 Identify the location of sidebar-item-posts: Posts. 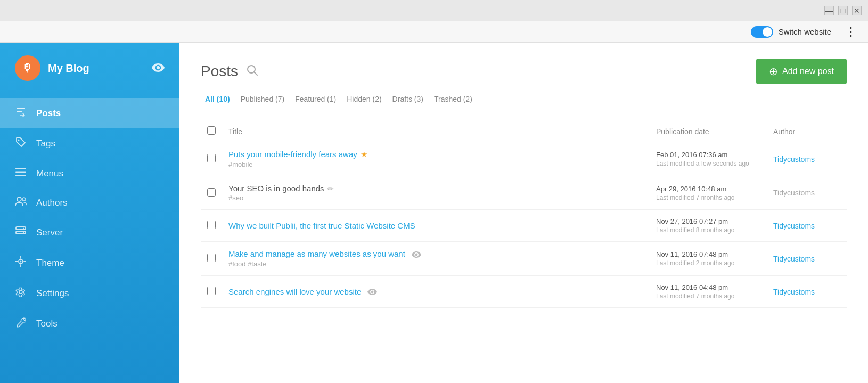
(89, 113).